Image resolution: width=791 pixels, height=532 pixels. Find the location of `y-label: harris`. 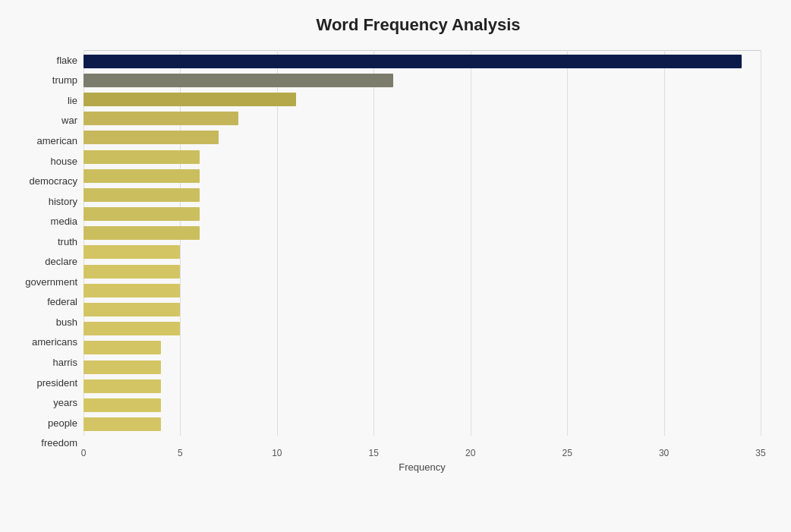

y-label: harris is located at coordinates (49, 363).